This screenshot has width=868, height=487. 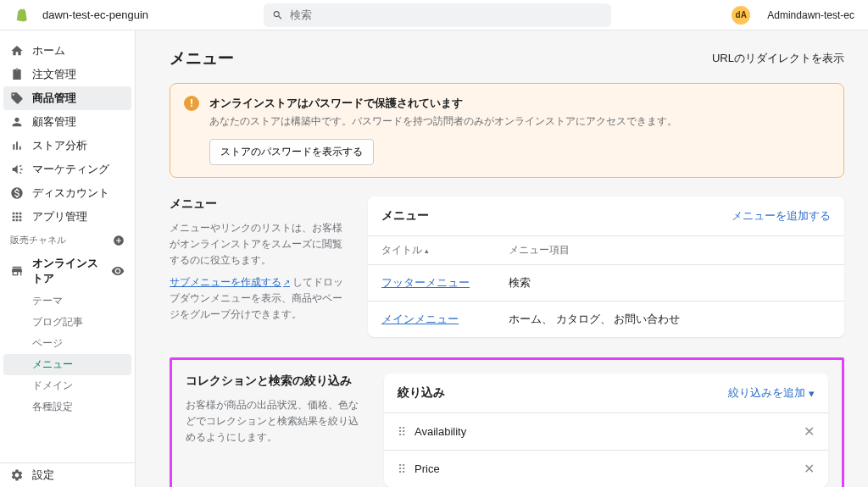 I want to click on create-submenu-link: サブメニューを作成する, so click(x=230, y=282).